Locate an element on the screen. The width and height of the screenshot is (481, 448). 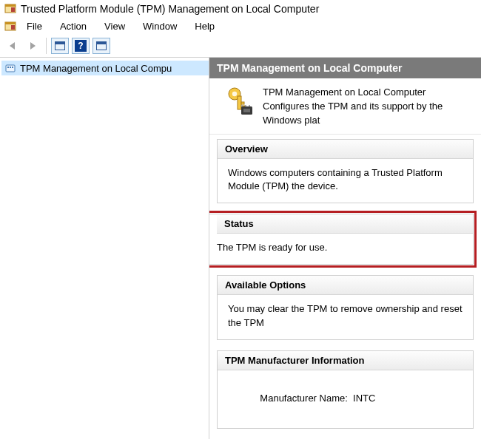
tpm-node-icon is located at coordinates (10, 68).